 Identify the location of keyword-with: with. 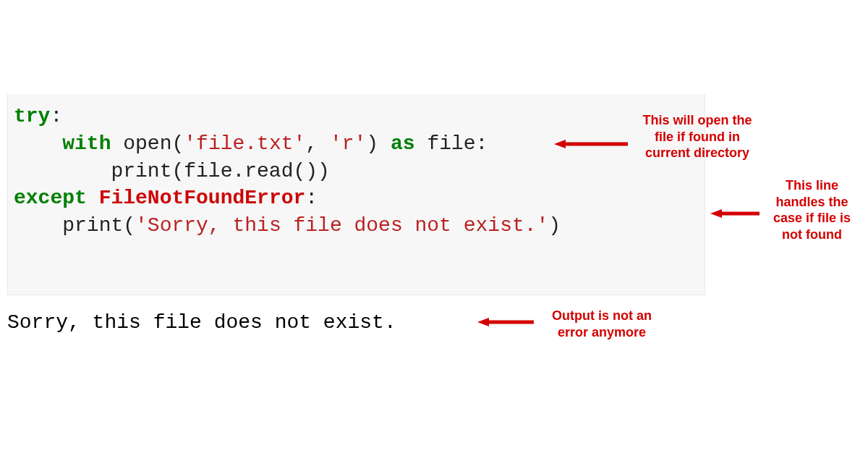
(87, 143).